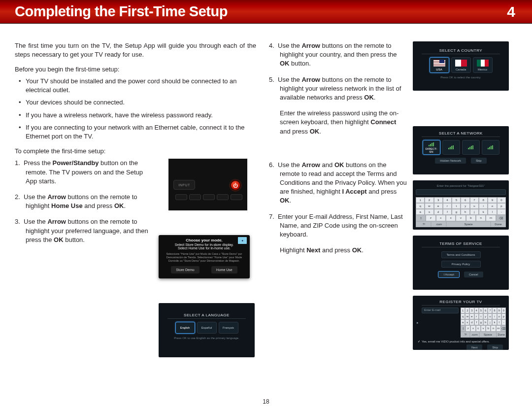 Image resolution: width=532 pixels, height=411 pixels. I want to click on step-4: 4.Use the Arrow buttons on the remote to…, so click(343, 55).